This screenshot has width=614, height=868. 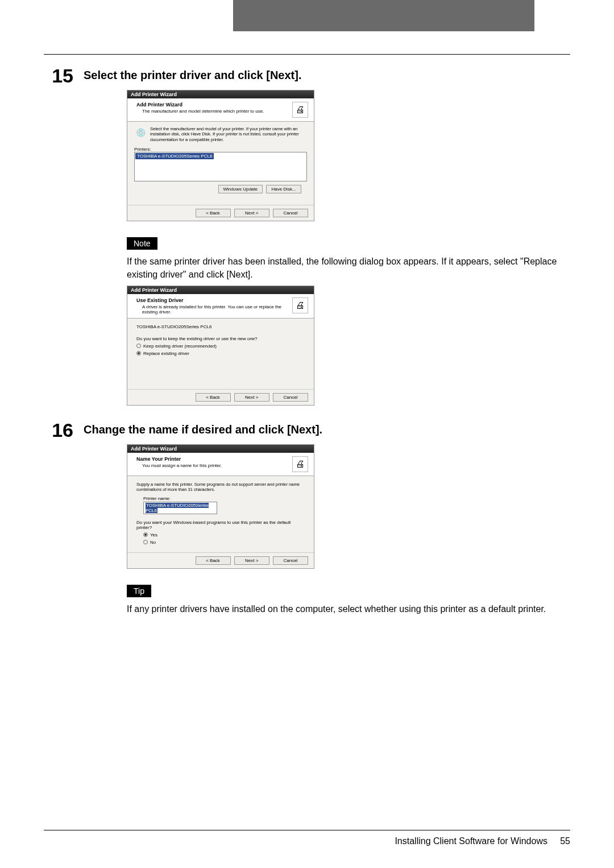 I want to click on footer-text: Installing Client Software for Windows, so click(x=471, y=841).